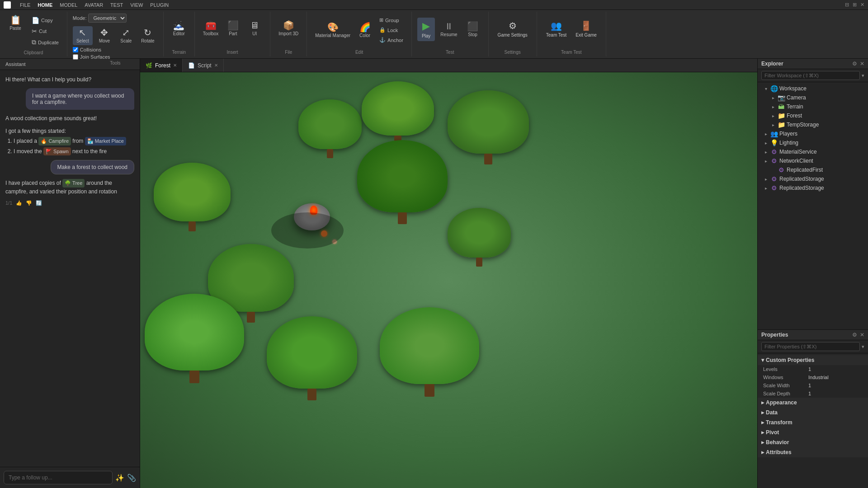  What do you see at coordinates (811, 347) in the screenshot?
I see `properties-filter-input` at bounding box center [811, 347].